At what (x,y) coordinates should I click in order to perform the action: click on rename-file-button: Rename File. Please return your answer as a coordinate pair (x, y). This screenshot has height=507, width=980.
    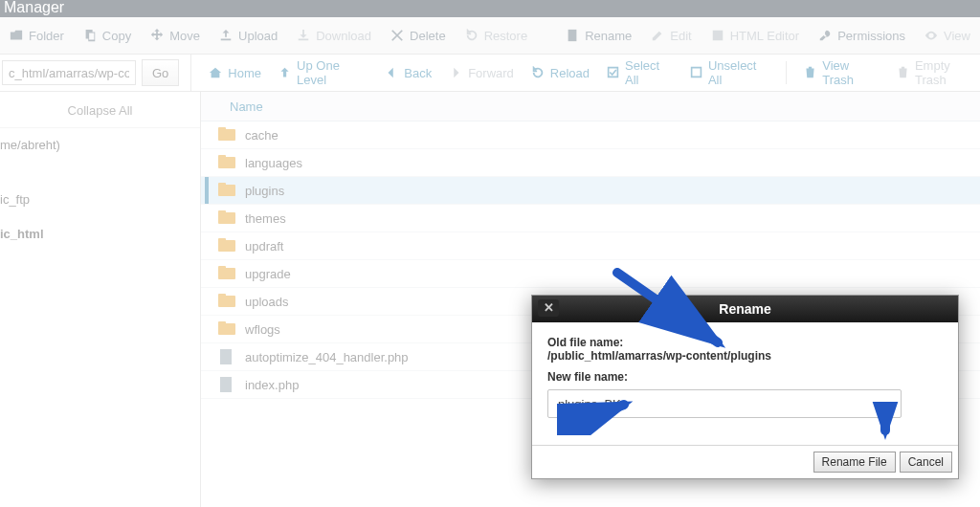
    Looking at the image, I should click on (855, 462).